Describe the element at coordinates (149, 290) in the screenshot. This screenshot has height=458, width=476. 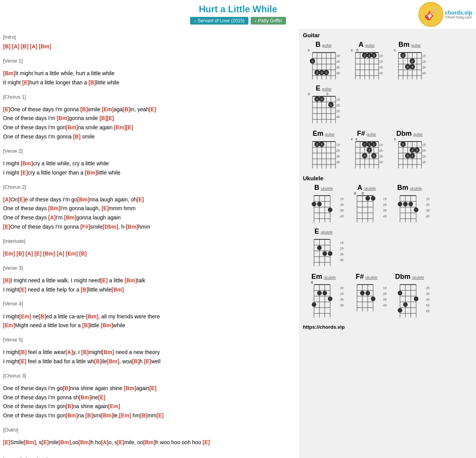
I see `verse3-line2: I might[E] need a little help for a [B]l…` at that location.